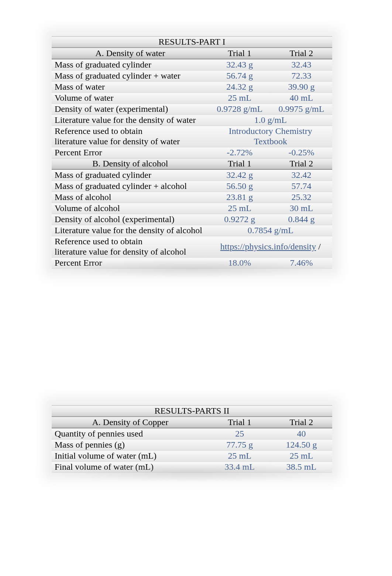  Describe the element at coordinates (271, 137) in the screenshot. I see `ref-water-value: Introductory Chemistry Textbook` at that location.